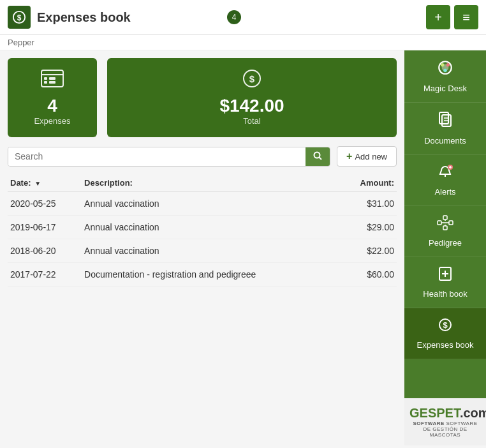 The image size is (486, 448). I want to click on search-input, so click(157, 157).